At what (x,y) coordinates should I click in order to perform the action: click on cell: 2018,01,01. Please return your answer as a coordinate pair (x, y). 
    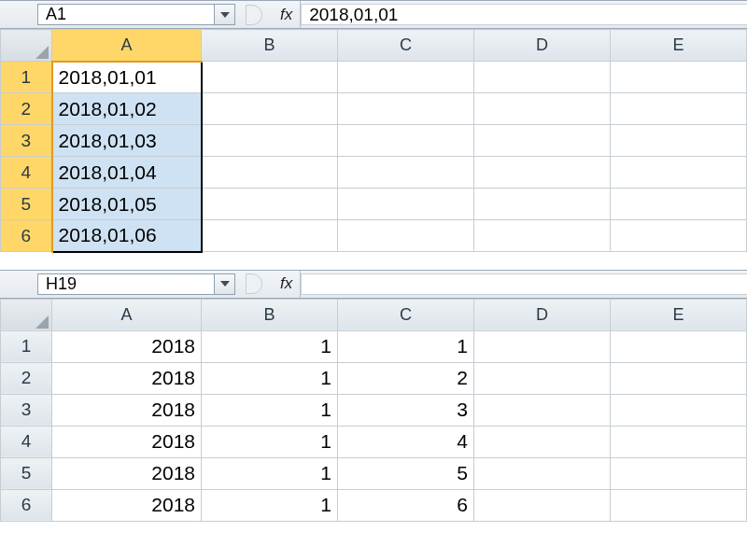
    Looking at the image, I should click on (127, 77).